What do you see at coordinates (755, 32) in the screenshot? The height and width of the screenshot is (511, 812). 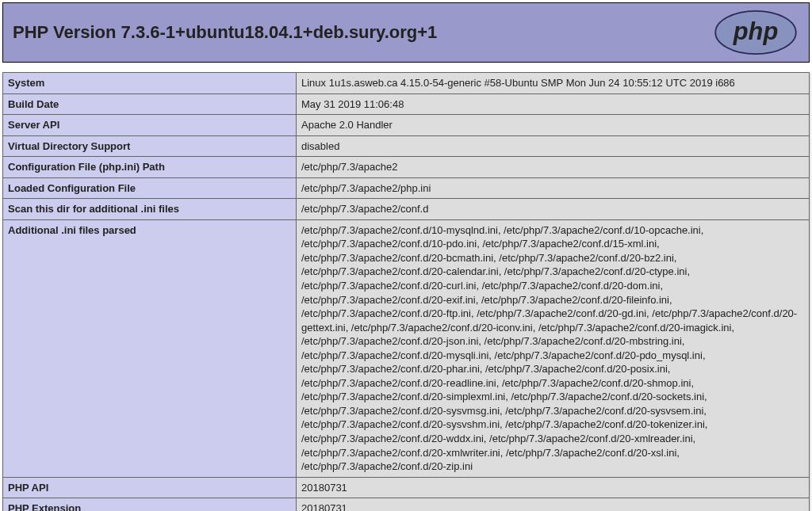 I see `php-logo-text: php` at bounding box center [755, 32].